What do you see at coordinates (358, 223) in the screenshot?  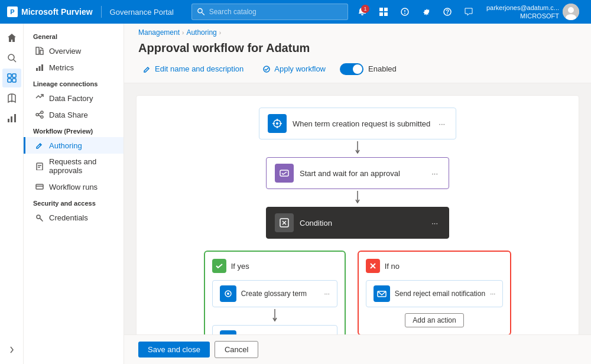 I see `condition-node: Condition ···` at bounding box center [358, 223].